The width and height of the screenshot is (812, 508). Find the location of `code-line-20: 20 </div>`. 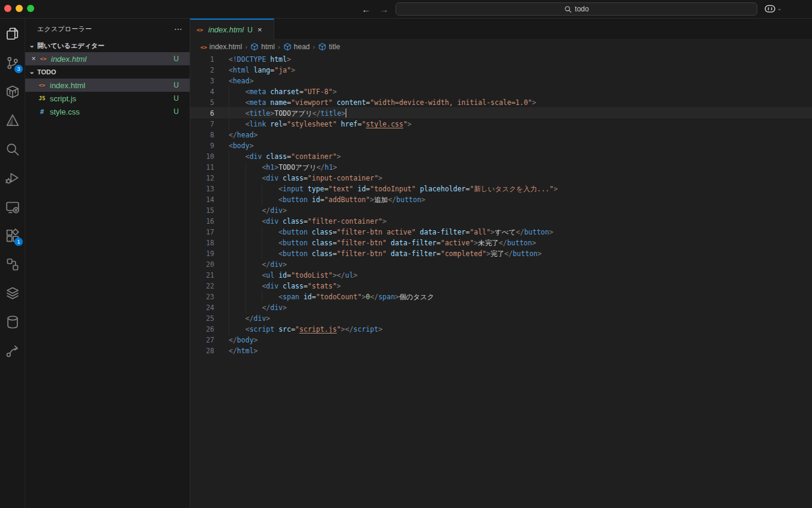

code-line-20: 20 </div> is located at coordinates (501, 264).